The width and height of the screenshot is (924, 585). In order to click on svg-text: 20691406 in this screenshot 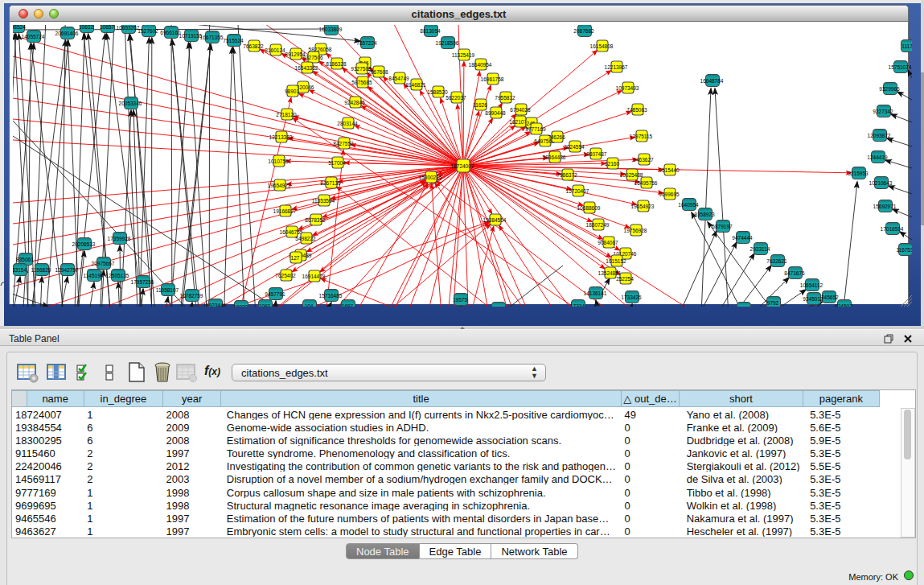, I will do `click(68, 34)`.